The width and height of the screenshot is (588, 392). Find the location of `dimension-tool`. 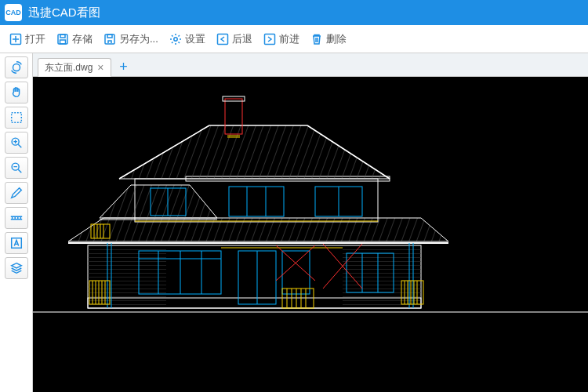

dimension-tool is located at coordinates (16, 218).